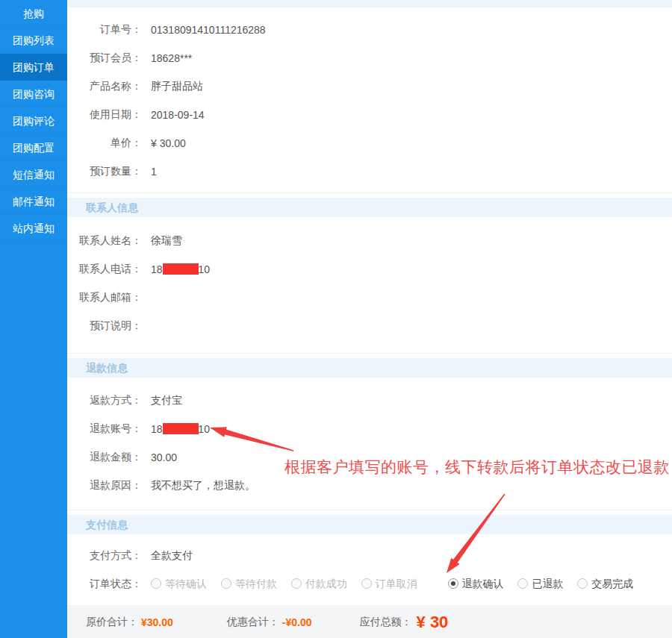  What do you see at coordinates (370, 328) in the screenshot?
I see `field-row-booking-note: 预订说明：` at bounding box center [370, 328].